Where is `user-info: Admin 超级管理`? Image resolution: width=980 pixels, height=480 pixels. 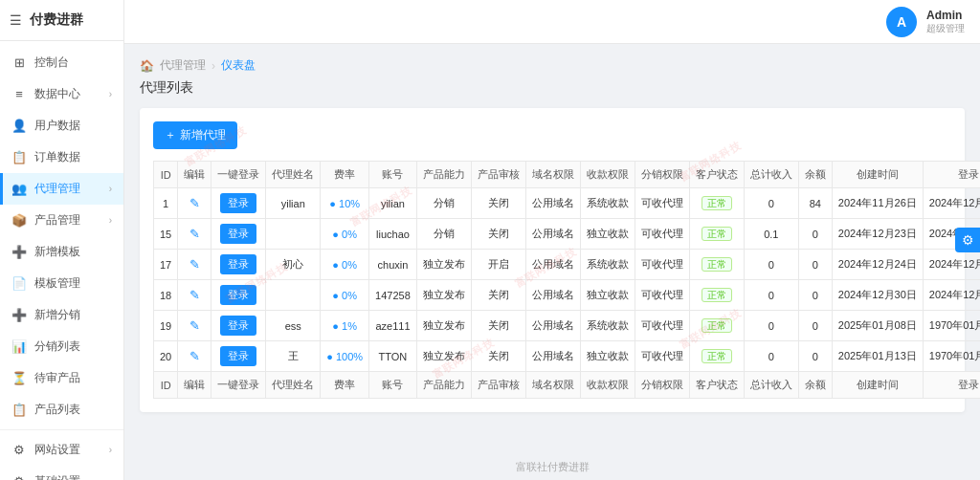 user-info: Admin 超级管理 is located at coordinates (946, 22).